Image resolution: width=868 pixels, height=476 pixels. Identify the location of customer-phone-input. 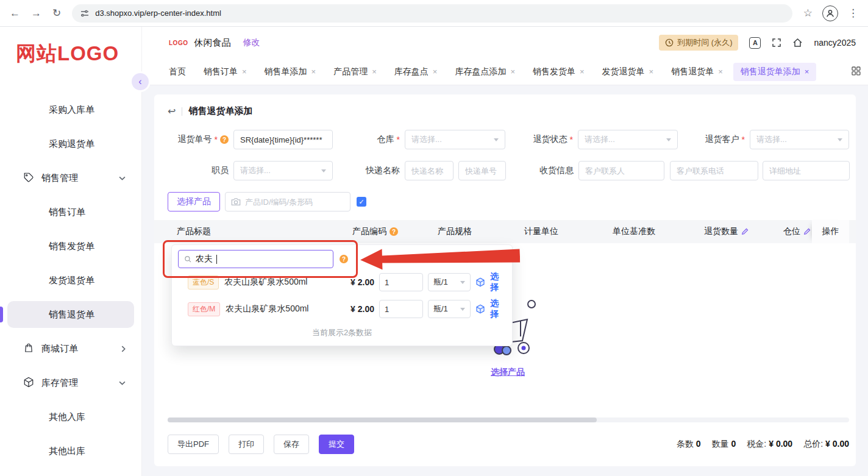
(714, 171).